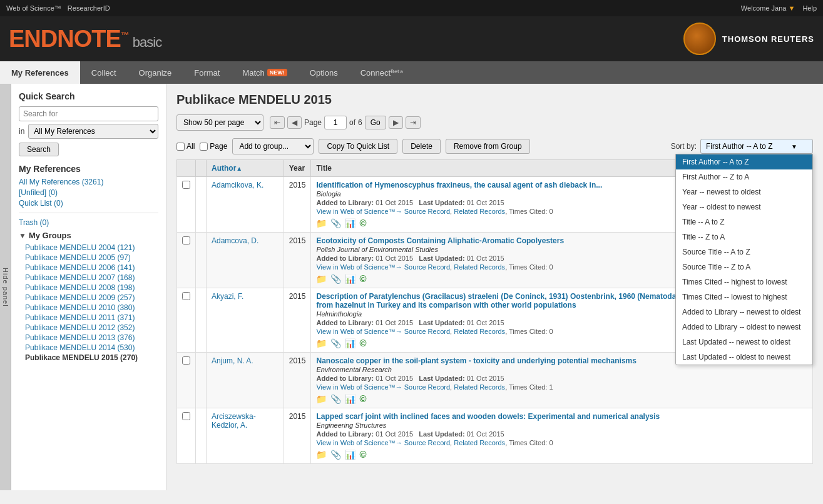 The image size is (823, 504). What do you see at coordinates (180, 146) in the screenshot?
I see `check-all-checkbox` at bounding box center [180, 146].